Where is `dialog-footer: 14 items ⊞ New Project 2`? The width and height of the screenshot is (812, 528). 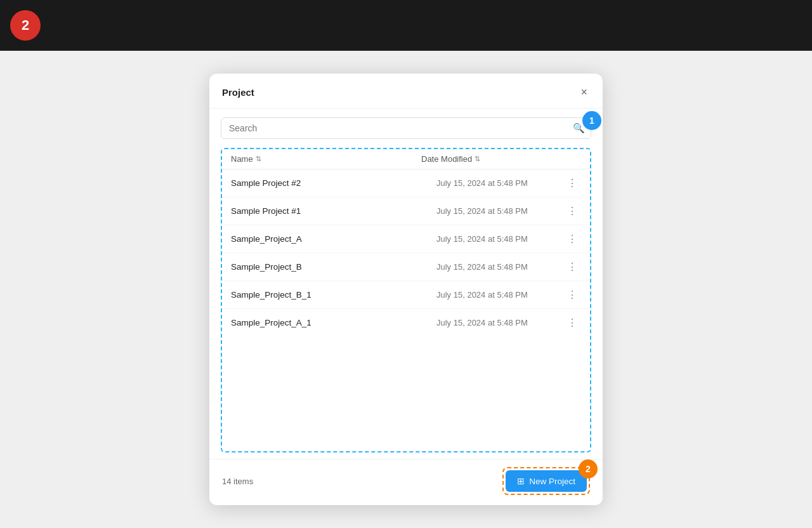 dialog-footer: 14 items ⊞ New Project 2 is located at coordinates (406, 482).